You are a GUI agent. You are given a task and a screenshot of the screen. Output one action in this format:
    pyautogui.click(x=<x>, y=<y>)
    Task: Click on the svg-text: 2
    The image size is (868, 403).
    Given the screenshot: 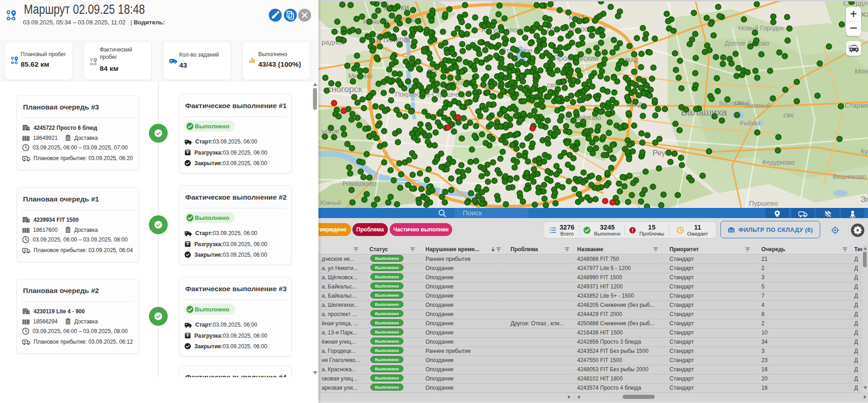 What is the action you would take?
    pyautogui.click(x=550, y=230)
    